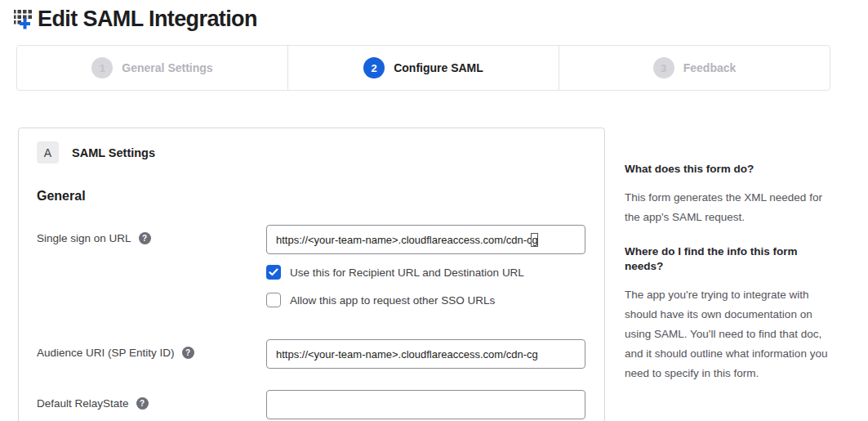 The width and height of the screenshot is (868, 421). What do you see at coordinates (407, 273) in the screenshot?
I see `recipient-url-checkbox-label: Use this for Recipient URL and Destinati…` at bounding box center [407, 273].